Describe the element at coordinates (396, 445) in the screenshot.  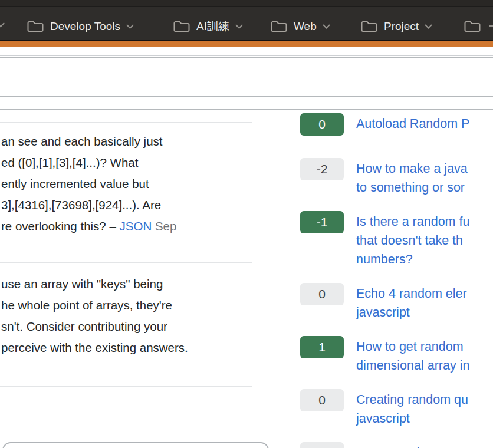
I see `related-question: 5How to make an au` at that location.